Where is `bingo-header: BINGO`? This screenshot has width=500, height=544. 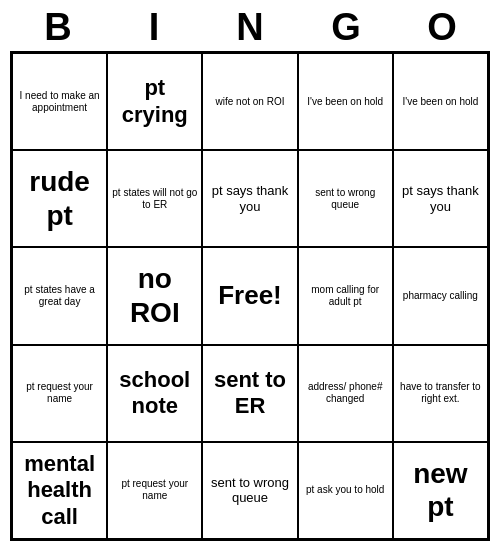
bingo-header: BINGO is located at coordinates (250, 26).